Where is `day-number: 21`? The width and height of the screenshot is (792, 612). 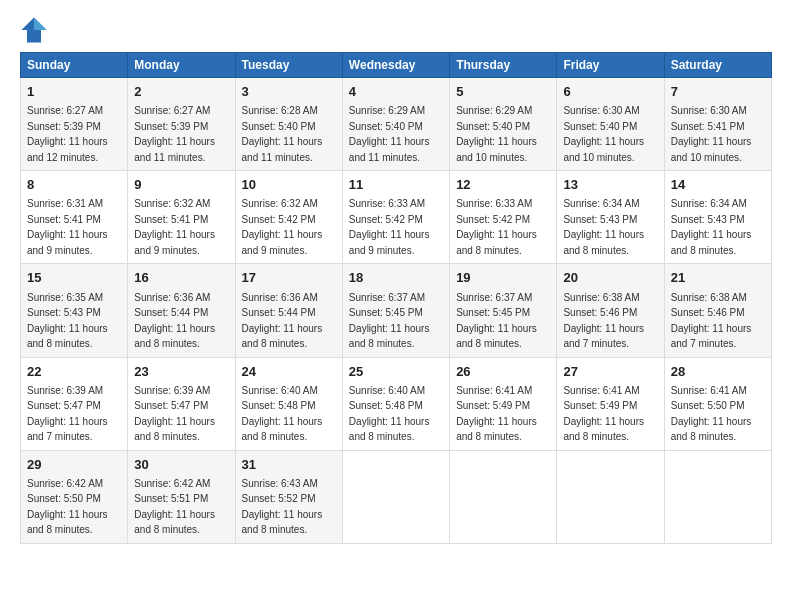
day-number: 21 is located at coordinates (718, 278).